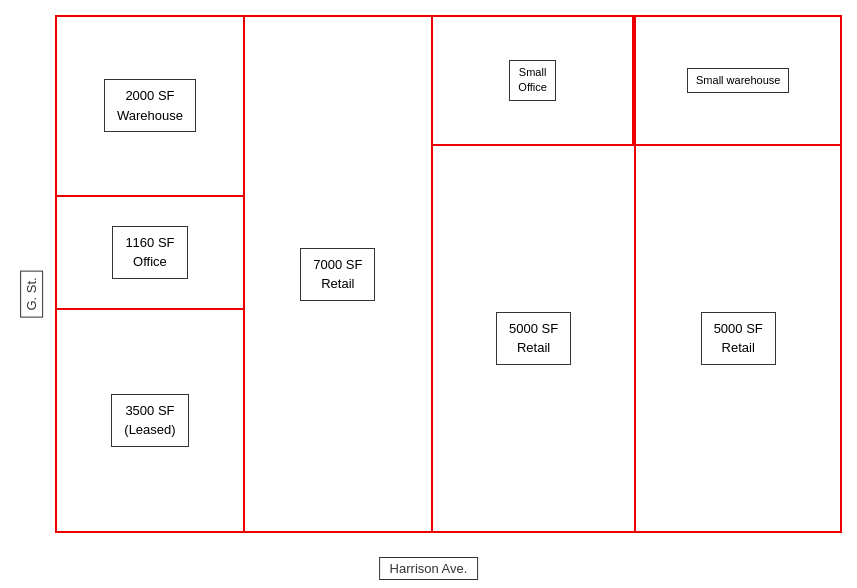 The height and width of the screenshot is (588, 857). I want to click on small-warehouse-cell: Small warehouse, so click(738, 82).